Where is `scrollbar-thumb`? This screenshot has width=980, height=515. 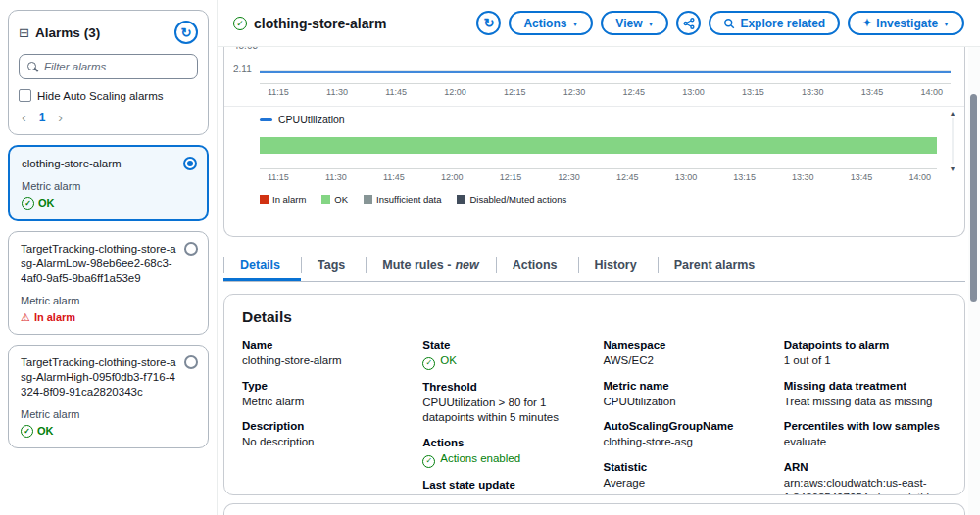 scrollbar-thumb is located at coordinates (974, 198).